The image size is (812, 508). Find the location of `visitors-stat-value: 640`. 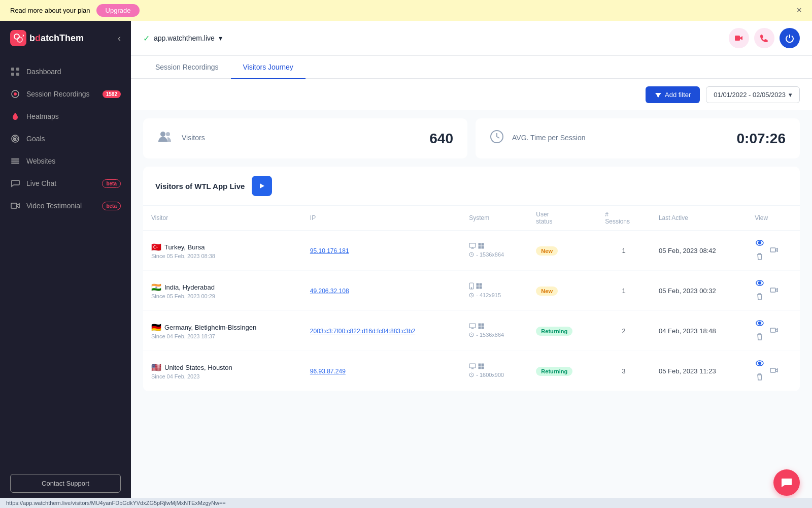

visitors-stat-value: 640 is located at coordinates (442, 139).